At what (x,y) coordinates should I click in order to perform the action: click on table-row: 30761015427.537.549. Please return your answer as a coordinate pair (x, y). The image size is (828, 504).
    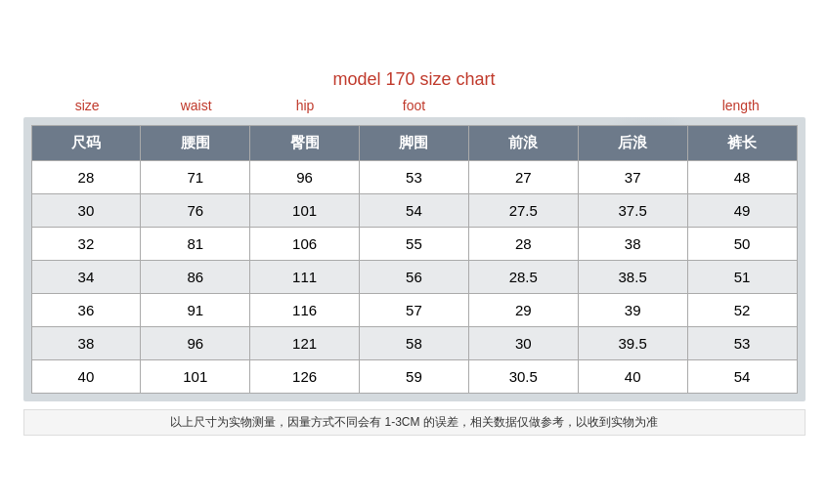
    Looking at the image, I should click on (414, 210).